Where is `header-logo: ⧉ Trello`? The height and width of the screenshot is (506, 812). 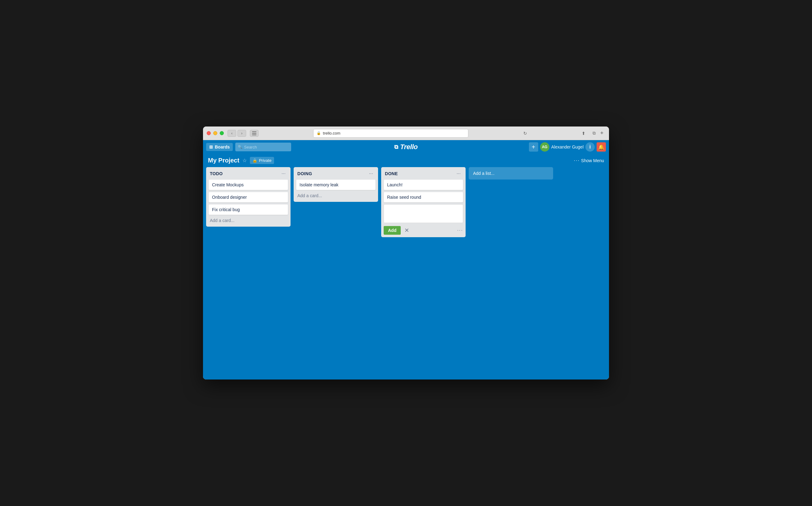 header-logo: ⧉ Trello is located at coordinates (406, 147).